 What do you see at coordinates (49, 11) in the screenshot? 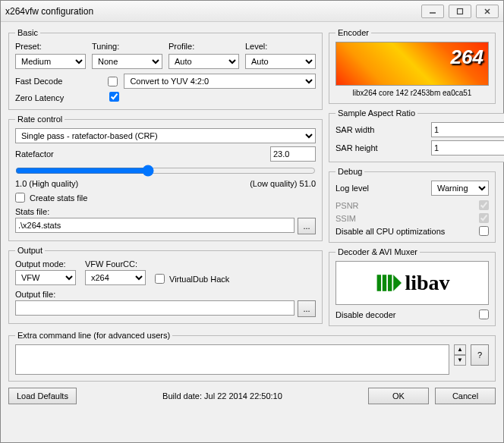
I see `window-title: x264vfw configuration` at bounding box center [49, 11].